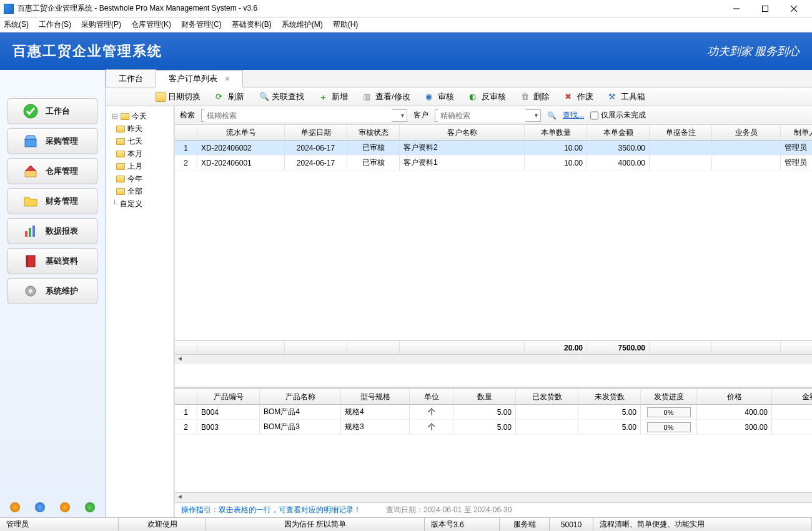  What do you see at coordinates (142, 191) in the screenshot?
I see `tree-all: 全部` at bounding box center [142, 191].